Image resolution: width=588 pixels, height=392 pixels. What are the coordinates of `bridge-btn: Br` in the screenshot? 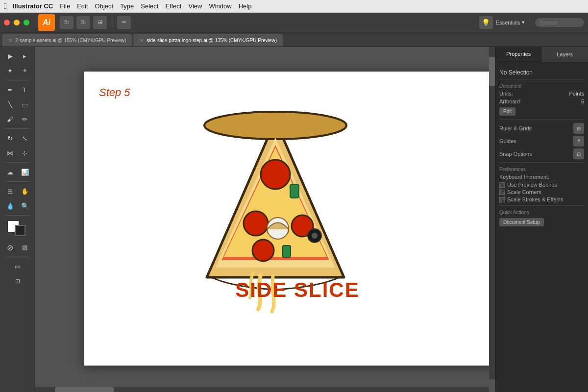 It's located at (67, 23).